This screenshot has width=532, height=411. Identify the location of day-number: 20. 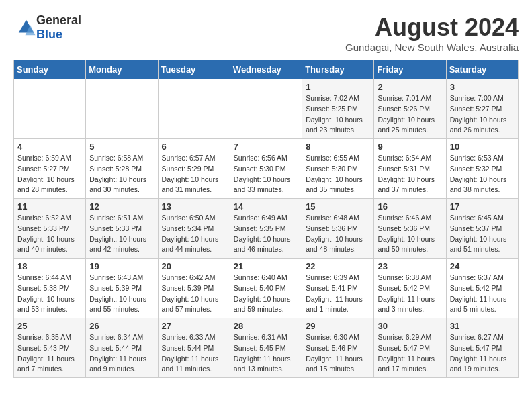
(194, 266).